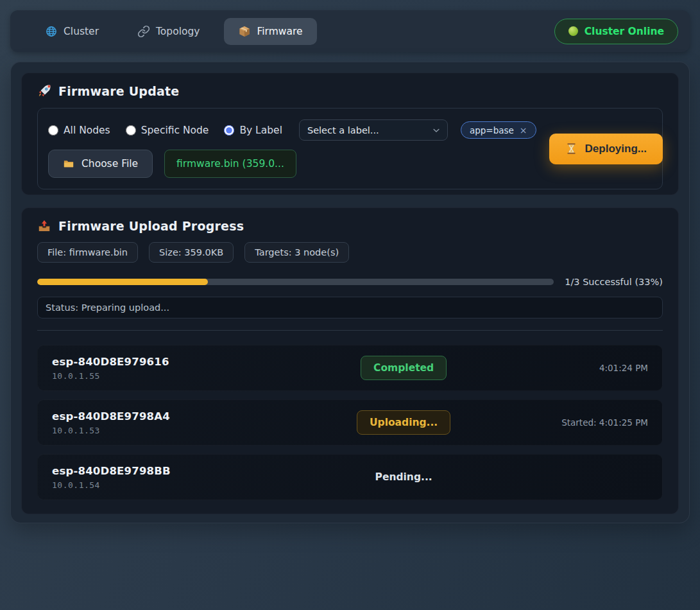 This screenshot has height=610, width=700. Describe the element at coordinates (178, 31) in the screenshot. I see `nav-item-label: Topology` at that location.